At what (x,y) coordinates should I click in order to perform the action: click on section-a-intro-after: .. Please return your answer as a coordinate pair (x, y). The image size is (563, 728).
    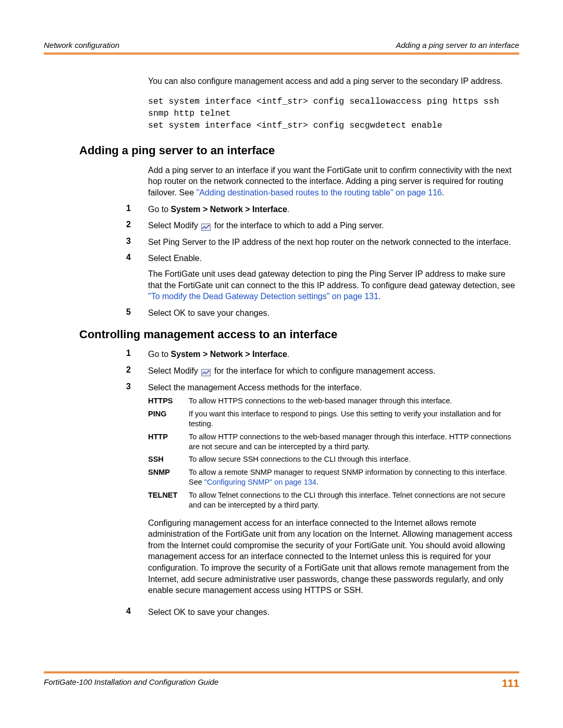
    Looking at the image, I should click on (443, 193).